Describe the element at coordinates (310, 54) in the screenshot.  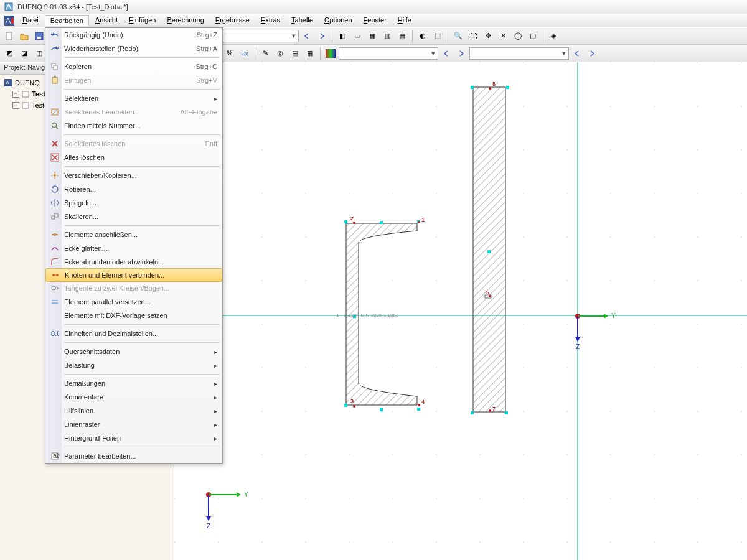
I see `tool-grid-icon: ▦` at that location.